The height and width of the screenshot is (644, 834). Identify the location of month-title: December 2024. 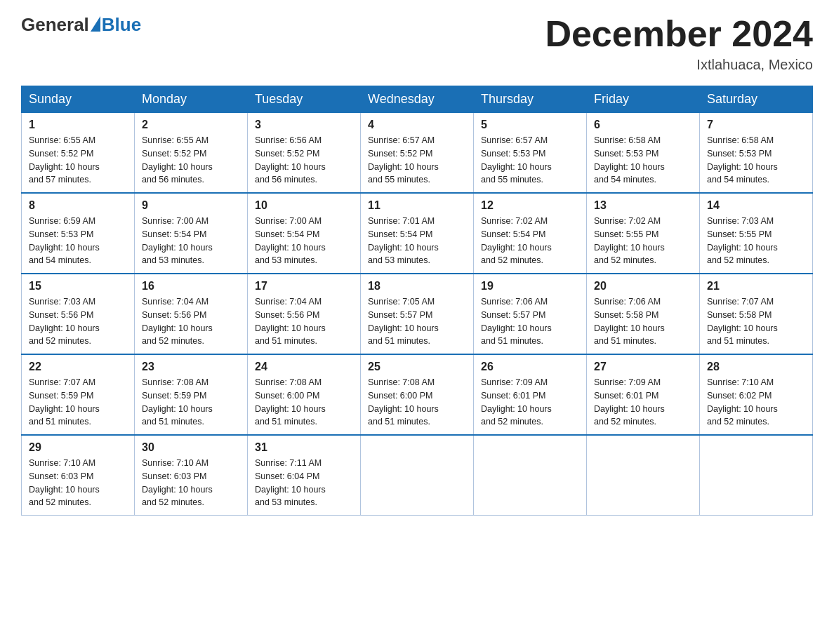
(679, 34).